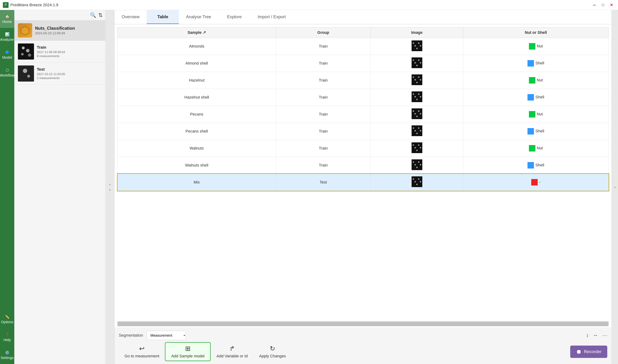 This screenshot has height=364, width=618. Describe the element at coordinates (188, 349) in the screenshot. I see `add-sample-model-icon: ⊞` at that location.